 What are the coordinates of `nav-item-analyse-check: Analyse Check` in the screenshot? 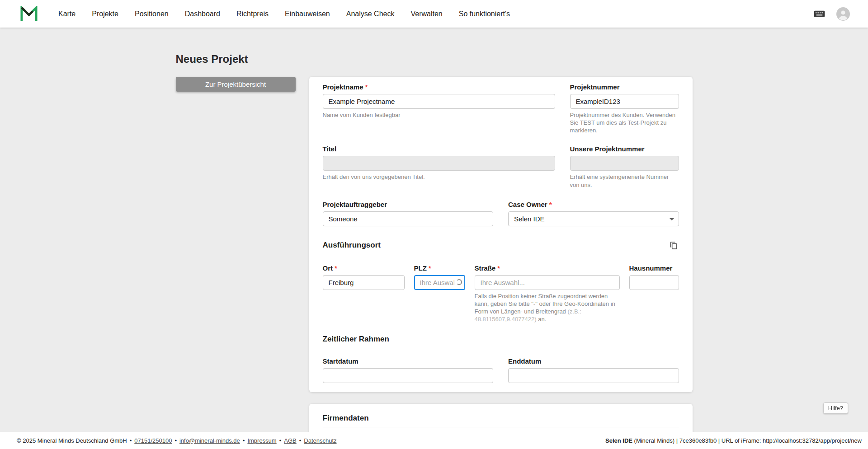 It's located at (371, 14).